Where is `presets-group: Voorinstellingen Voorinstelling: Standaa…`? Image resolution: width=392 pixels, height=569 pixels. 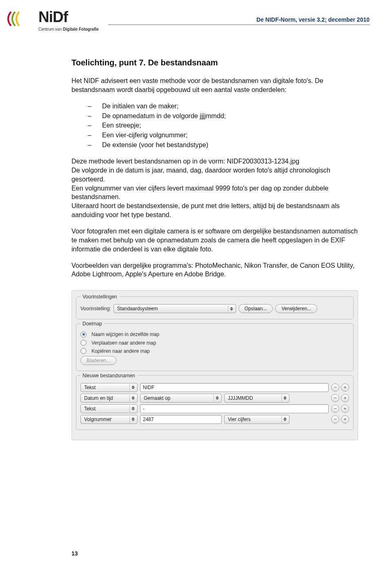
presets-group: Voorinstellingen Voorinstelling: Standaa… is located at coordinates (215, 308).